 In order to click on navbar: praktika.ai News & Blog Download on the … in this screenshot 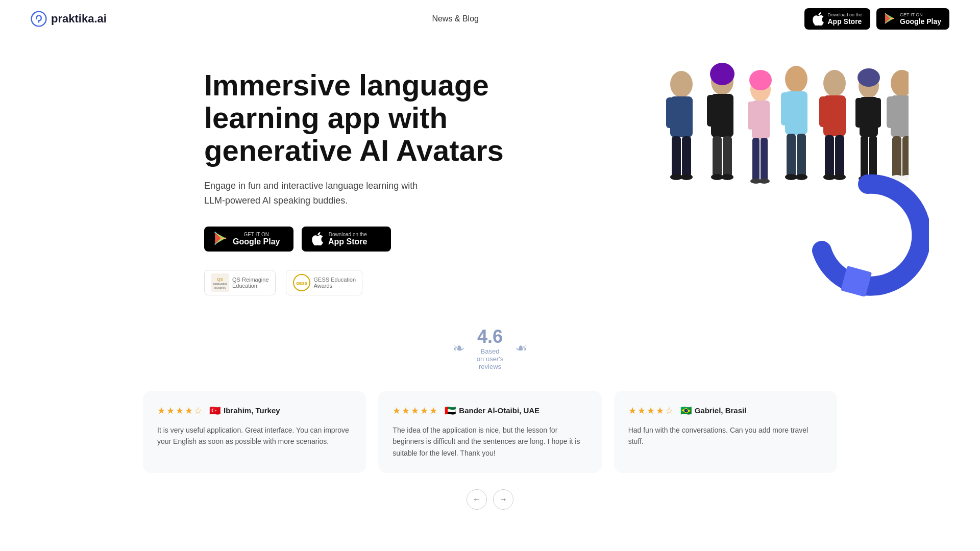, I will do `click(490, 19)`.